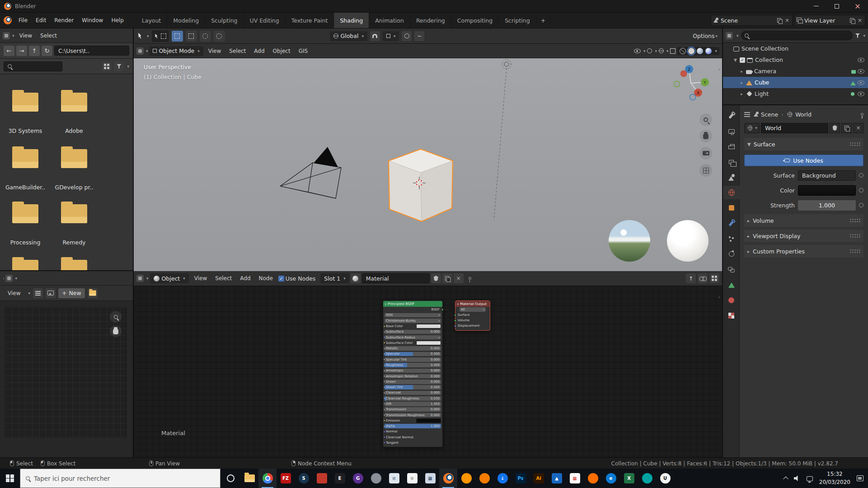 This screenshot has width=868, height=488. I want to click on maximize-button, so click(837, 6).